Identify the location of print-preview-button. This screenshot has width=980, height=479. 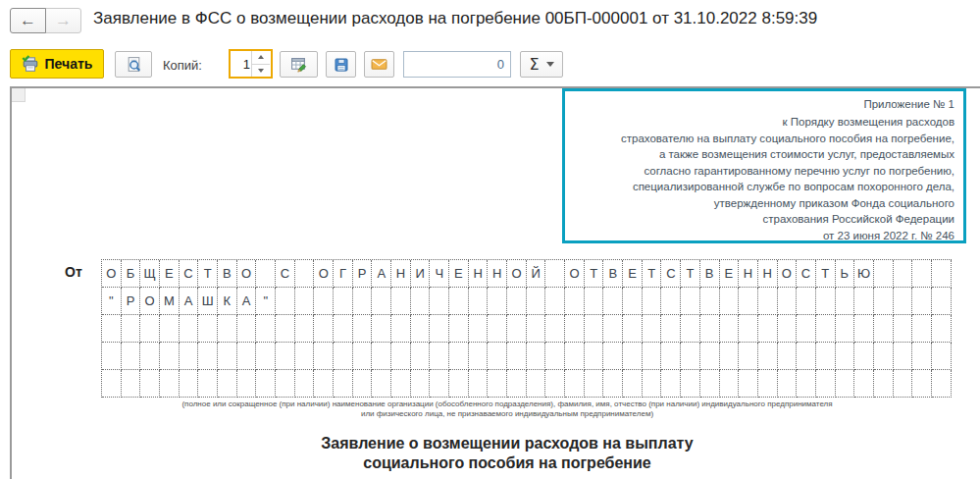
(133, 65).